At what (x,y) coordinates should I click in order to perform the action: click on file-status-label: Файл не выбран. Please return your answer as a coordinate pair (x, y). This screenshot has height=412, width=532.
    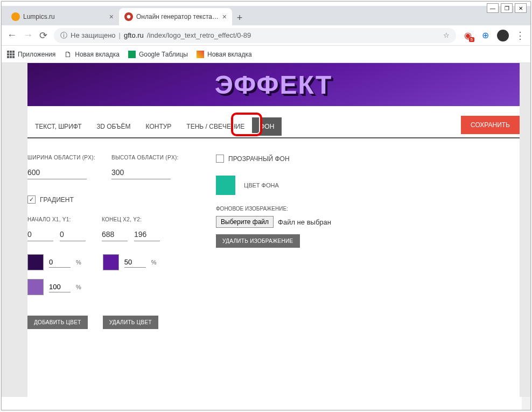
    Looking at the image, I should click on (305, 222).